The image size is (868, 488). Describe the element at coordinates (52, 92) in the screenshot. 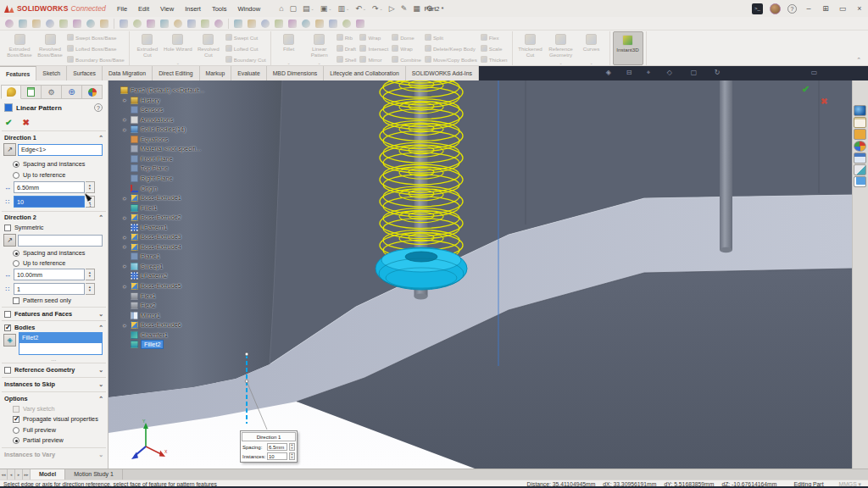

I see `tab-dimxpert: ⚙` at that location.